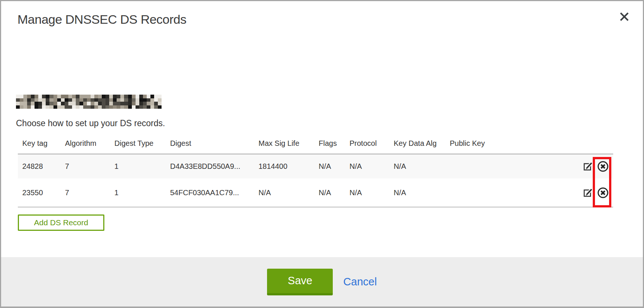 The width and height of the screenshot is (644, 308). Describe the element at coordinates (300, 282) in the screenshot. I see `save-button: Save` at that location.